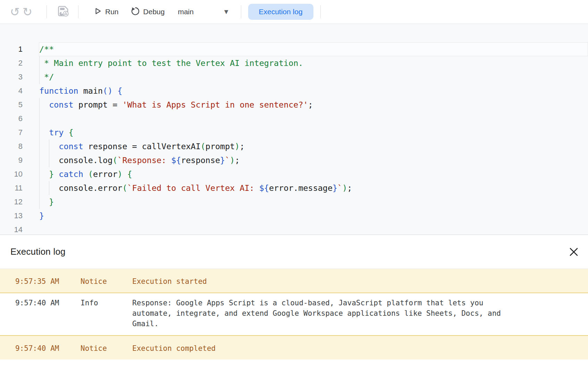 This screenshot has height=381, width=588. I want to click on code-line: 14, so click(294, 229).